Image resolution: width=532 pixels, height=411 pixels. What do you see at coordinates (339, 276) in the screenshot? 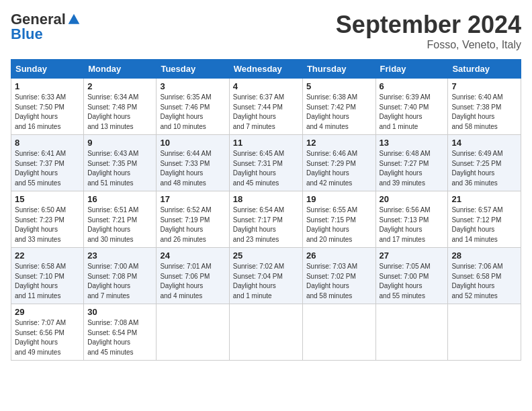
I see `calendar-day-26: 26 Sunrise: 7:03 AMSunset: 7:02 PMDaylig…` at bounding box center [339, 276].